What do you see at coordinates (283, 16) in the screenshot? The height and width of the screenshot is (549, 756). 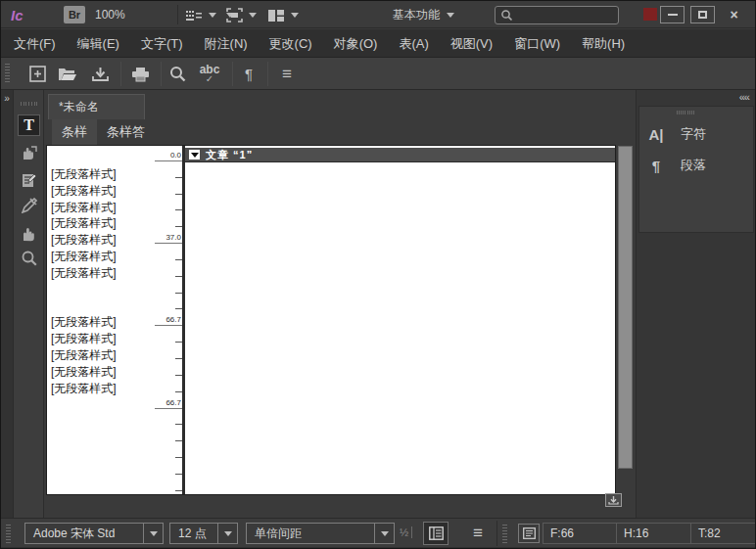 I see `arrange-documents-dropdown` at bounding box center [283, 16].